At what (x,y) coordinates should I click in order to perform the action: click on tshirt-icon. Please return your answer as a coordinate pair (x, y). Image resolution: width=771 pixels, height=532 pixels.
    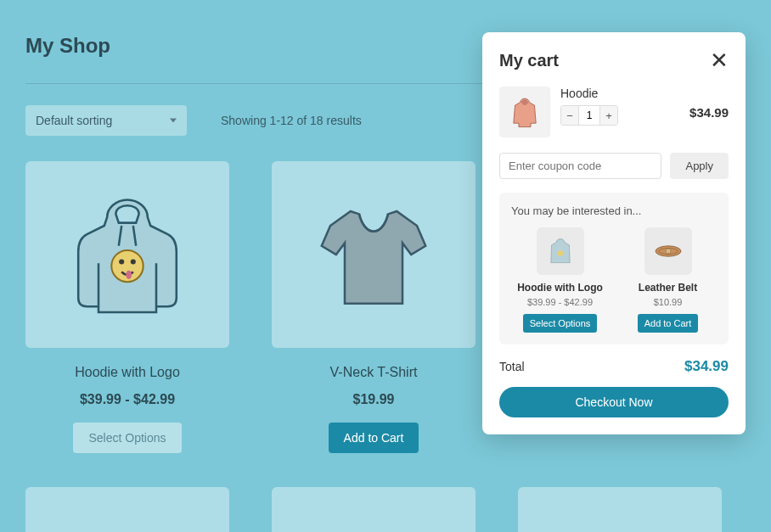
    Looking at the image, I should click on (374, 255).